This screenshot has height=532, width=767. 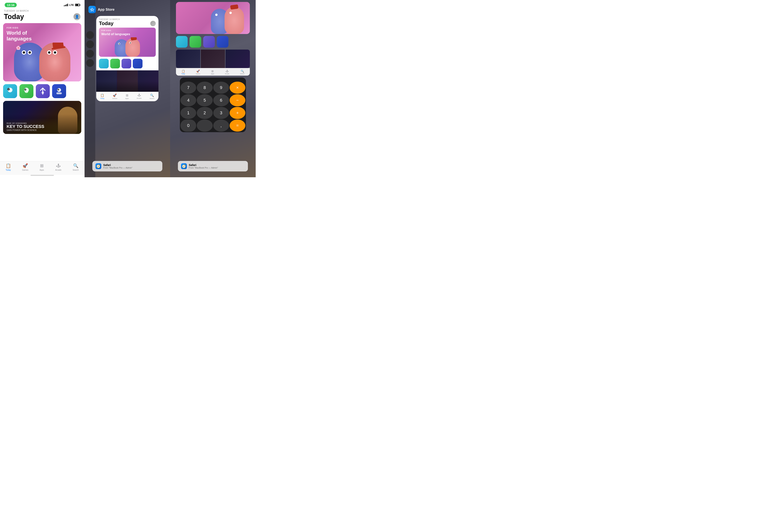 I want to click on p3-tab-apps-label: Apps, so click(x=213, y=74).